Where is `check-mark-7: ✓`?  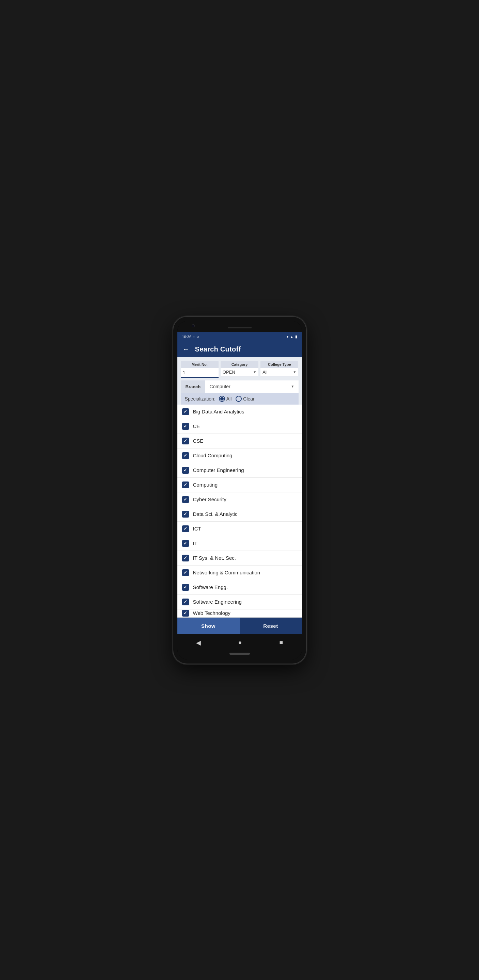
check-mark-7: ✓ is located at coordinates (185, 514).